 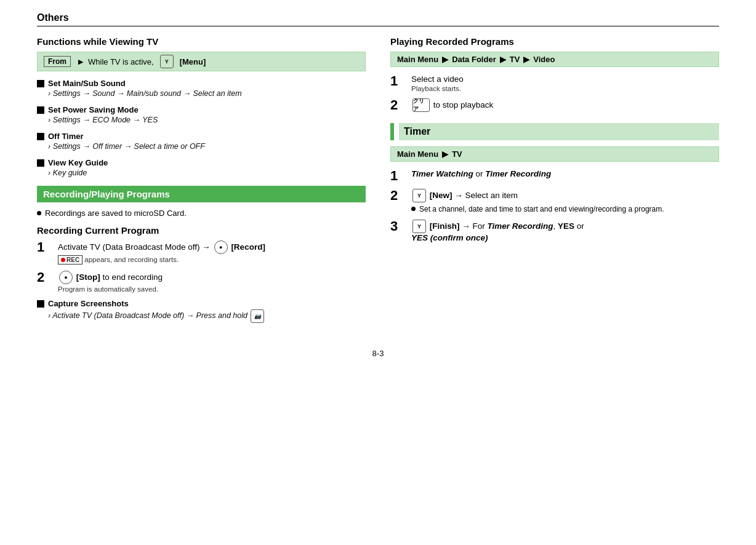 I want to click on step-num-1: 1, so click(x=44, y=247).